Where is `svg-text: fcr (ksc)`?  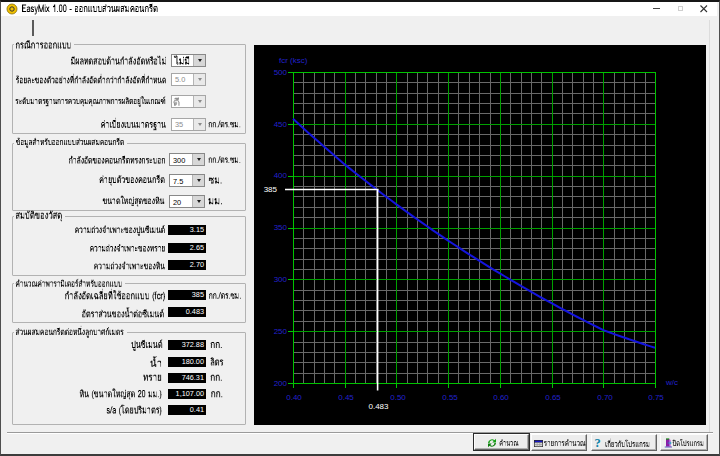
svg-text: fcr (ksc) is located at coordinates (294, 60).